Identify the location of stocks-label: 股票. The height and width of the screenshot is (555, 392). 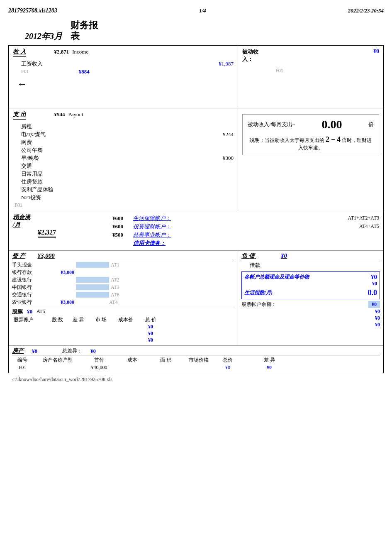
(17, 312).